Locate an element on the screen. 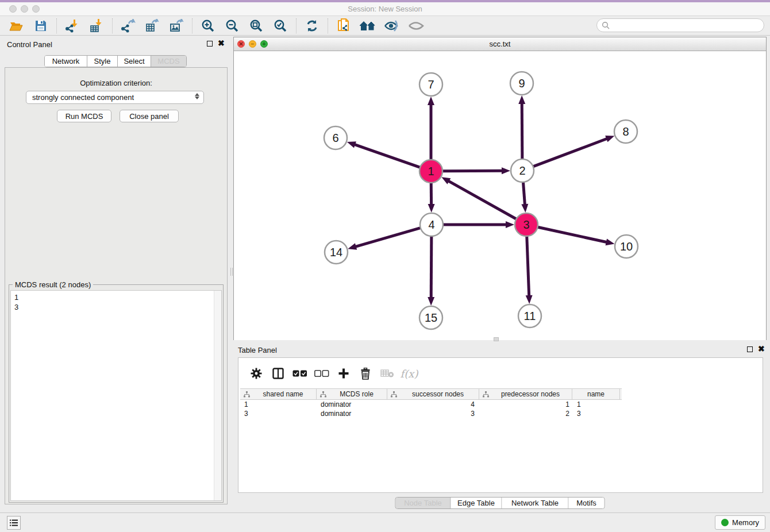 The width and height of the screenshot is (770, 532). node-15: 15 is located at coordinates (431, 318).